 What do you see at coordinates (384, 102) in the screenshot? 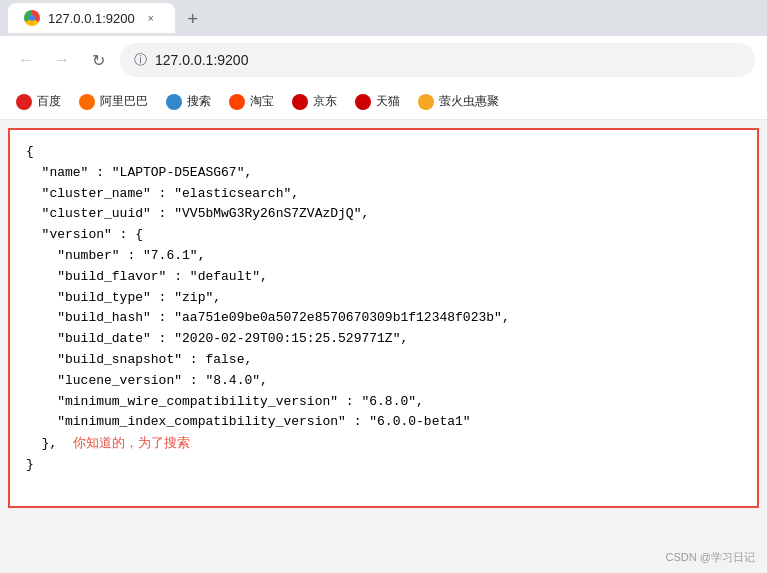
I see `bookmarks-bar: 百度 阿里巴巴 搜索 淘宝 京东 天猫 萤火虫惠聚` at bounding box center [384, 102].